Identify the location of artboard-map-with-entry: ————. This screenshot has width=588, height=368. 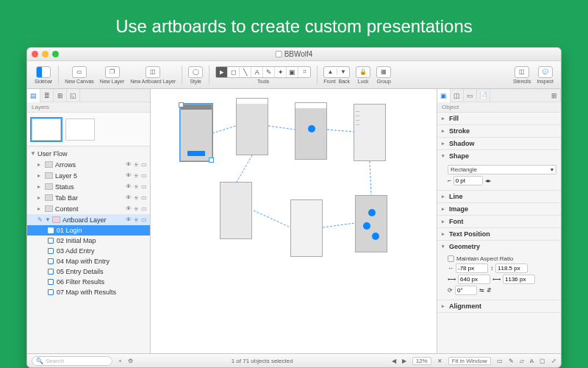
(370, 132).